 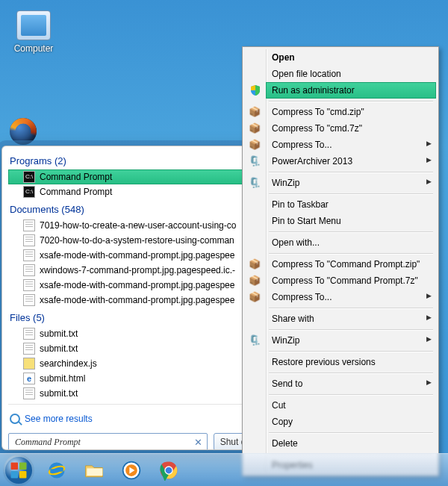 What do you see at coordinates (351, 384) in the screenshot?
I see `ctx-send-to: Send to` at bounding box center [351, 384].